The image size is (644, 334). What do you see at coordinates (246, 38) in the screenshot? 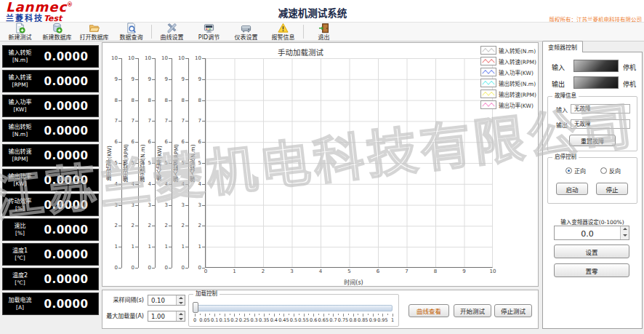
I see `toolbar-button-label: 仪表设置` at bounding box center [246, 38].